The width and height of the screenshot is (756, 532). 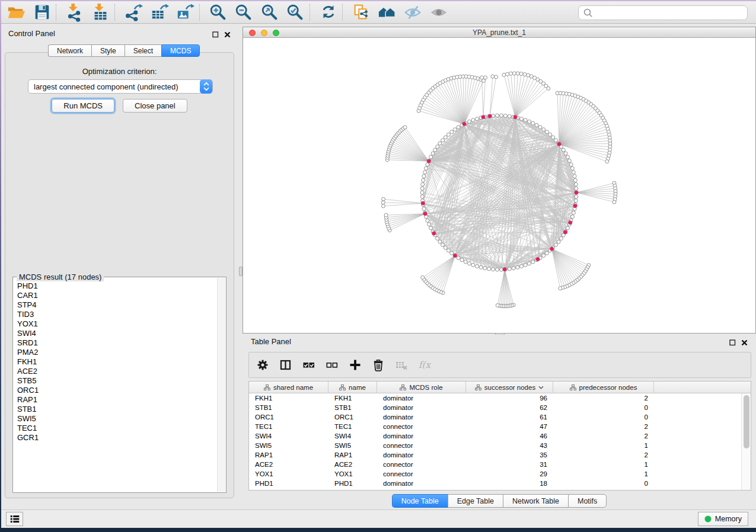 What do you see at coordinates (115, 400) in the screenshot?
I see `mcds-result-node: RAP1` at bounding box center [115, 400].